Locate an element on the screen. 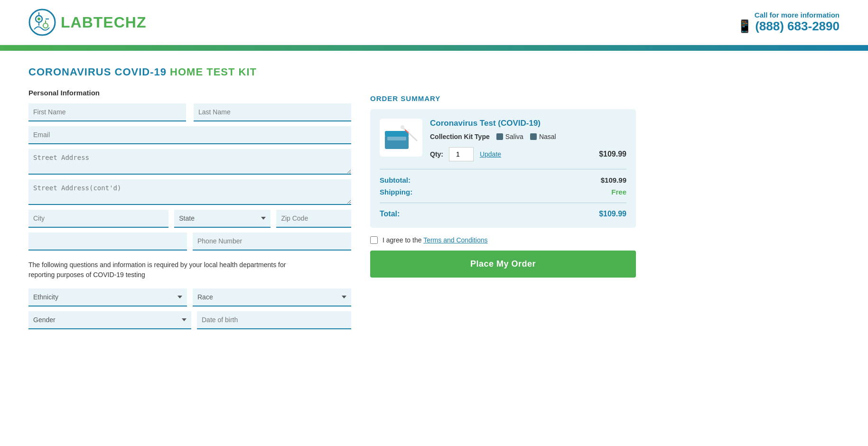  product-name: Coronavirus Test (COVID-19) is located at coordinates (528, 123).